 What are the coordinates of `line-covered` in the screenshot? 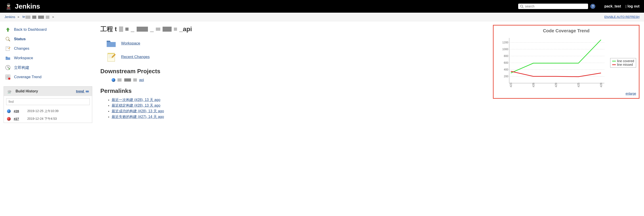 It's located at (556, 56).